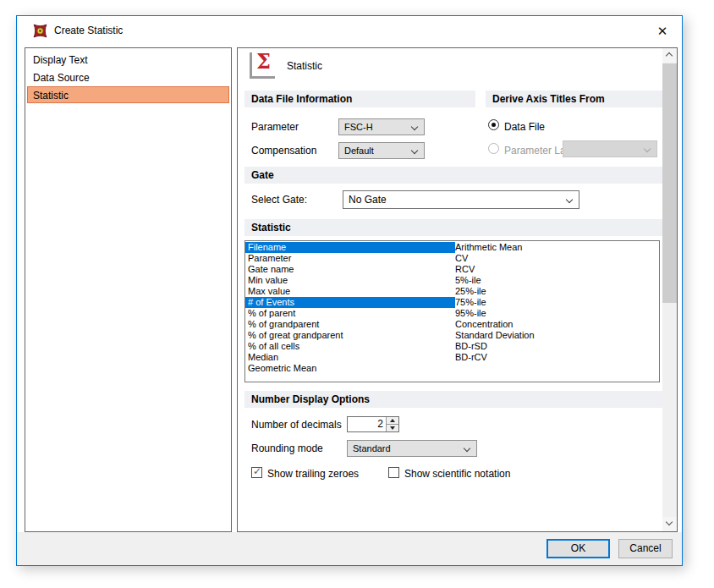  What do you see at coordinates (129, 95) in the screenshot?
I see `sidebar-item-statistic: Statistic` at bounding box center [129, 95].